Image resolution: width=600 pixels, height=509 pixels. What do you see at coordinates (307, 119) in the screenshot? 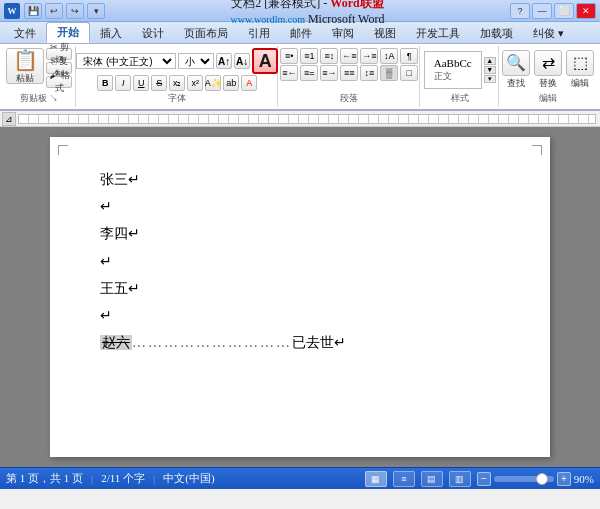
I see `ruler-bar` at bounding box center [307, 119].